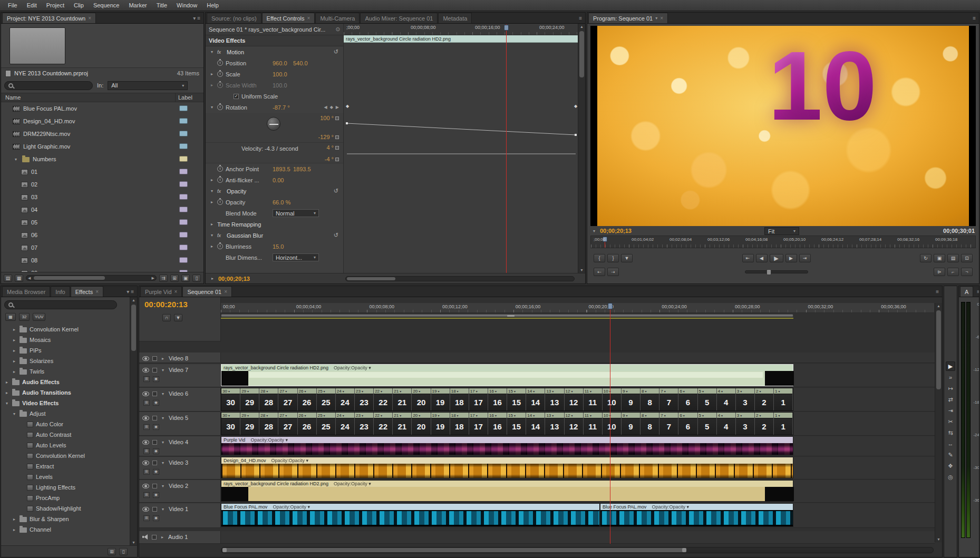  What do you see at coordinates (461, 39) in the screenshot?
I see `ec-clip-duration-bar: rays_vector_background Circle radiation …` at bounding box center [461, 39].